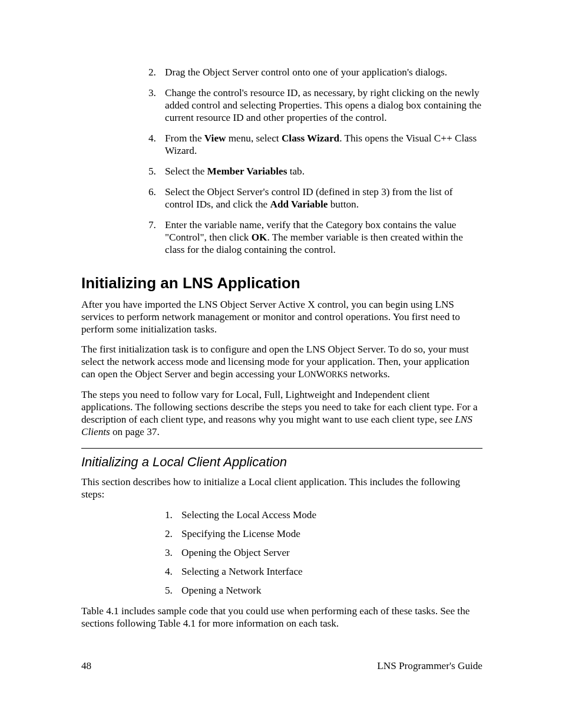  What do you see at coordinates (323, 105) in the screenshot?
I see `list-text: Change the control's resource ID, as nec…` at bounding box center [323, 105].